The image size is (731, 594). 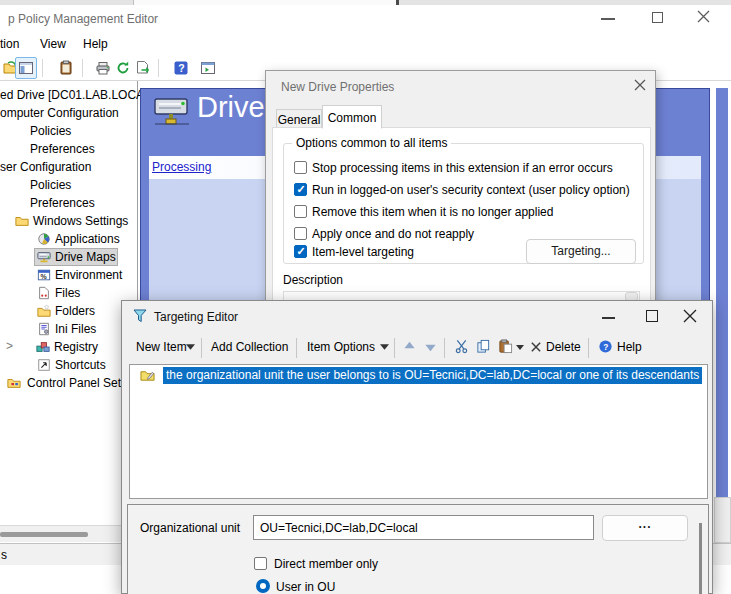 What do you see at coordinates (418, 549) in the screenshot?
I see `item-properties-pane: Organizational unit ... Direct member on…` at bounding box center [418, 549].